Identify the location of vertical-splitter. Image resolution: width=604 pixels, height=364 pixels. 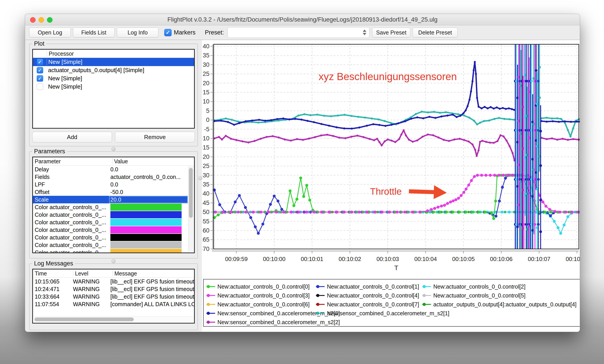
(200, 186).